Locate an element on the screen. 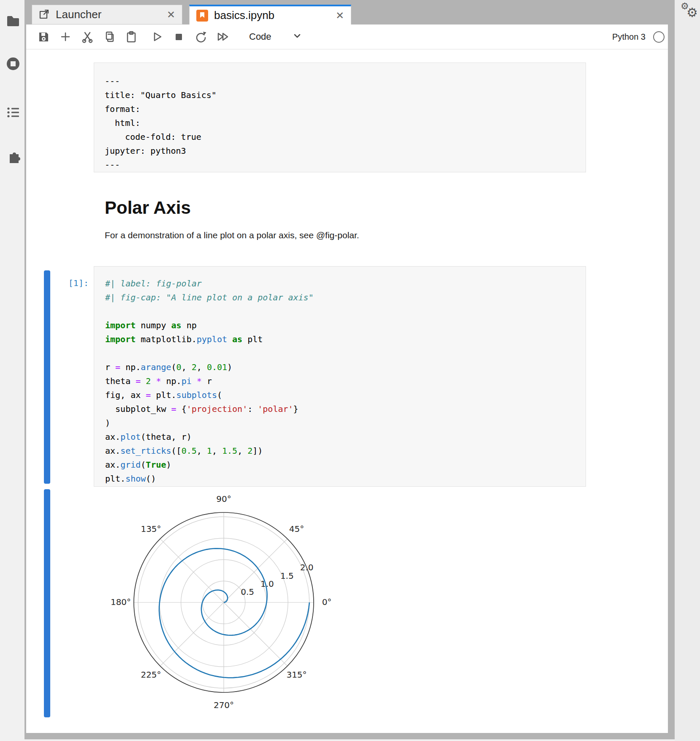 This screenshot has width=700, height=741. paste-cells-icon is located at coordinates (131, 37).